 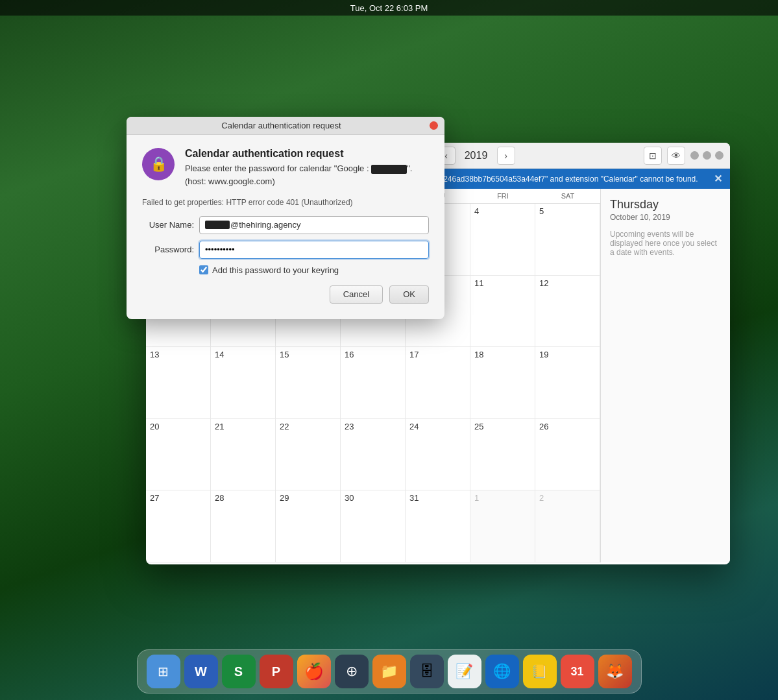 I want to click on dialog-heading: Calendar authentication request, so click(x=298, y=154).